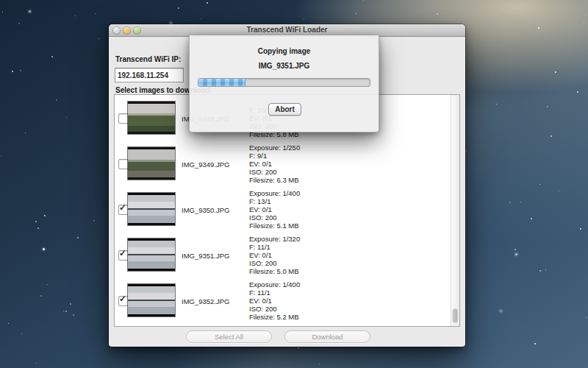 This screenshot has height=368, width=588. What do you see at coordinates (284, 52) in the screenshot?
I see `dialog-title: Copying image` at bounding box center [284, 52].